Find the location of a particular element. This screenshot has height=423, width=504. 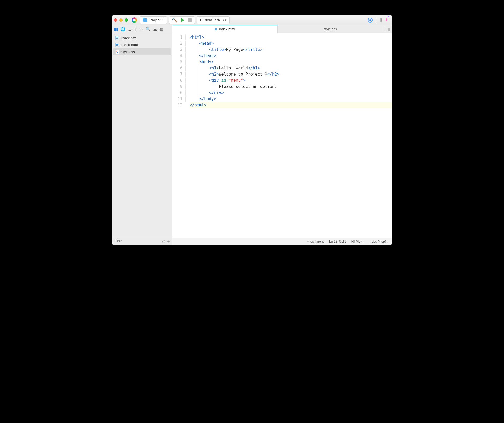

minimize-window-button is located at coordinates (121, 20).